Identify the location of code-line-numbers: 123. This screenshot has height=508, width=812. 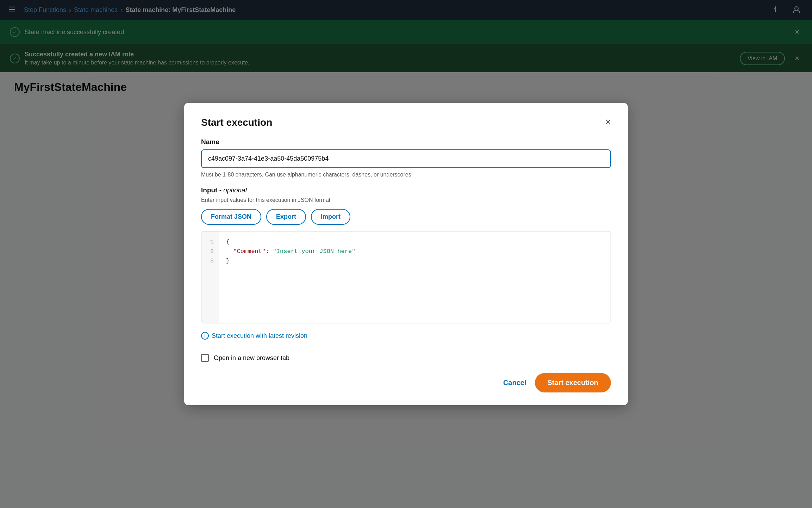
(210, 277).